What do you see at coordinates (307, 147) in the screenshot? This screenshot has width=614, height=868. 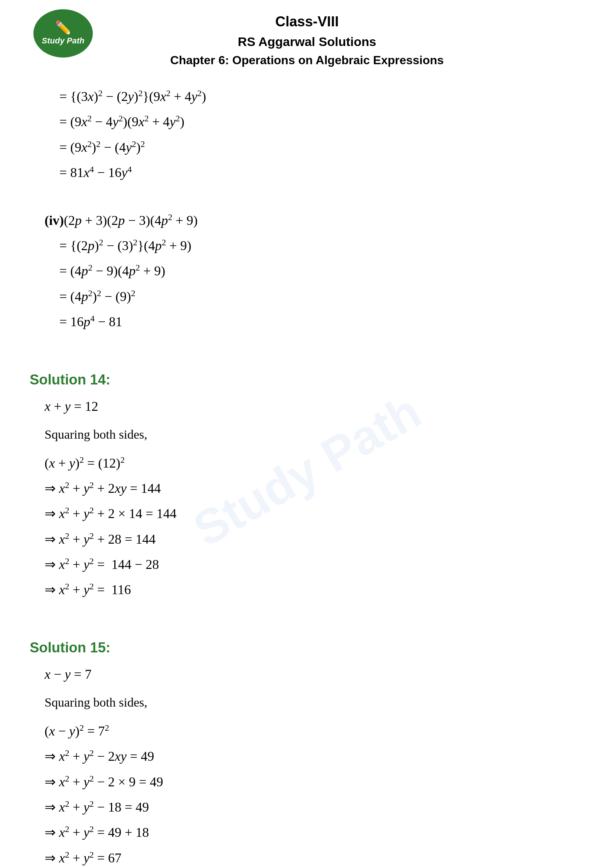 I see `block1-line3: = (9x2)2 − (4y2)2` at bounding box center [307, 147].